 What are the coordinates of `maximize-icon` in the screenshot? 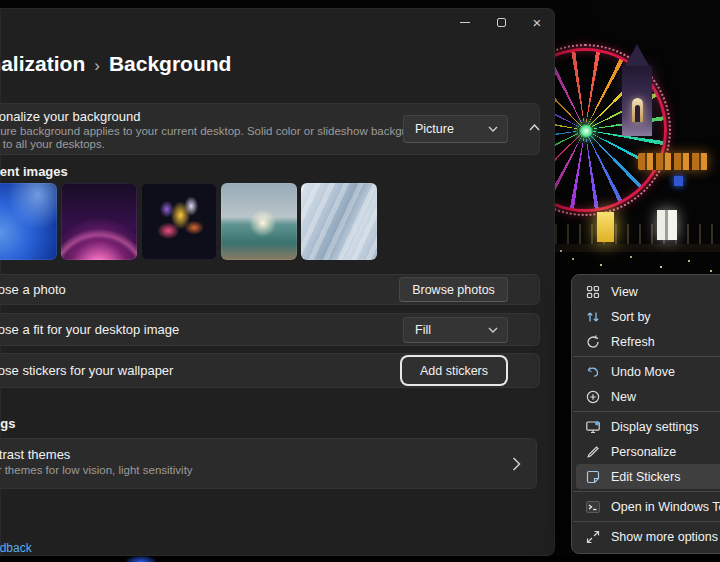 It's located at (502, 22).